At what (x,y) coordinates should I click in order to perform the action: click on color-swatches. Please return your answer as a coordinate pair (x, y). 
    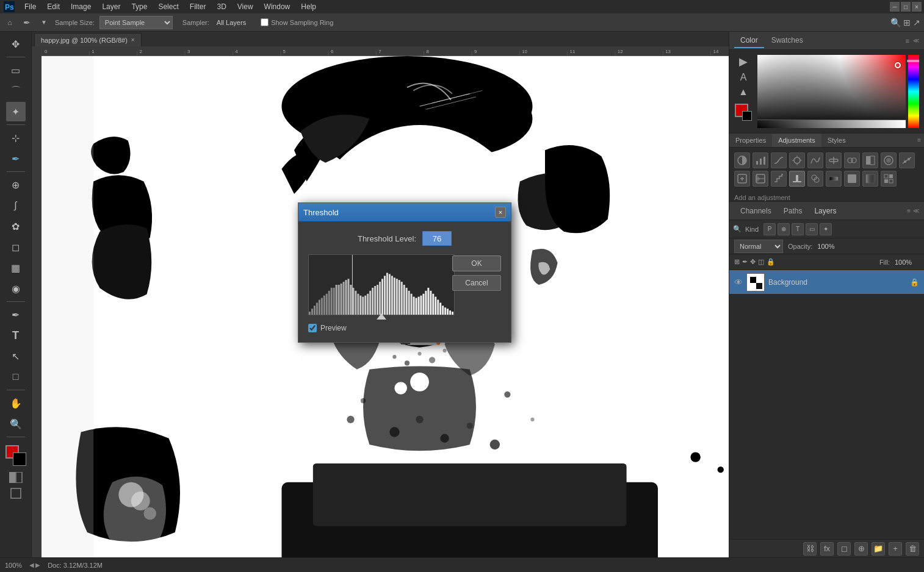
    Looking at the image, I should click on (16, 456).